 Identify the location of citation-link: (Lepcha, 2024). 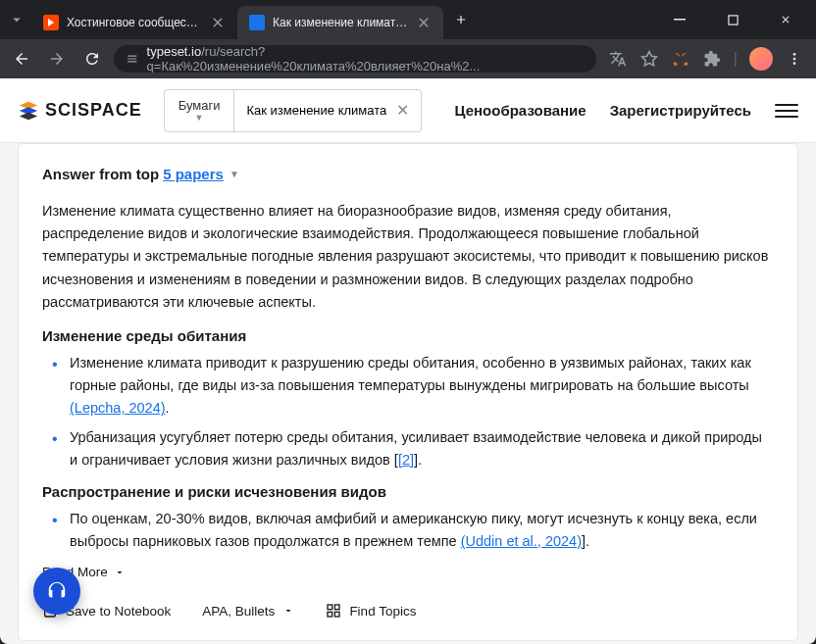
(118, 408).